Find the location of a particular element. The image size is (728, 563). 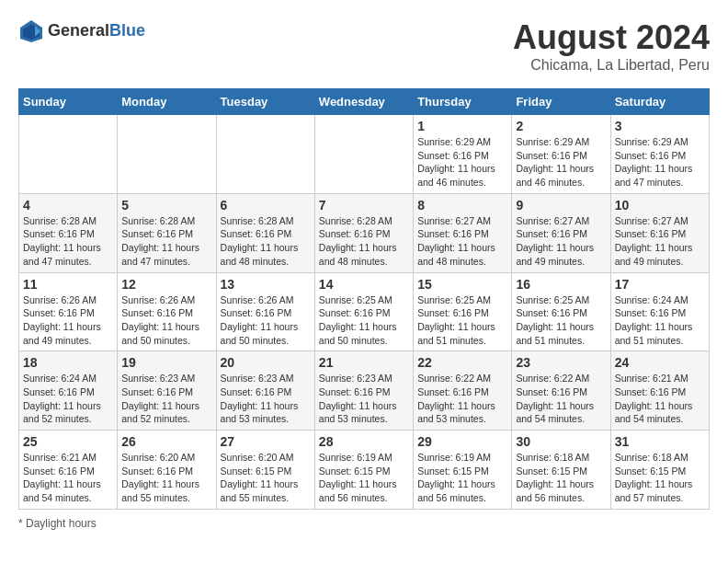

footnote: * Daylight hours is located at coordinates (364, 523).